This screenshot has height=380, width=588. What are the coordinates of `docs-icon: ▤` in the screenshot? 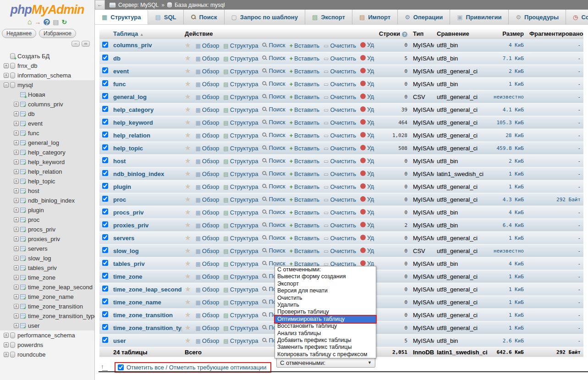 It's located at (56, 22).